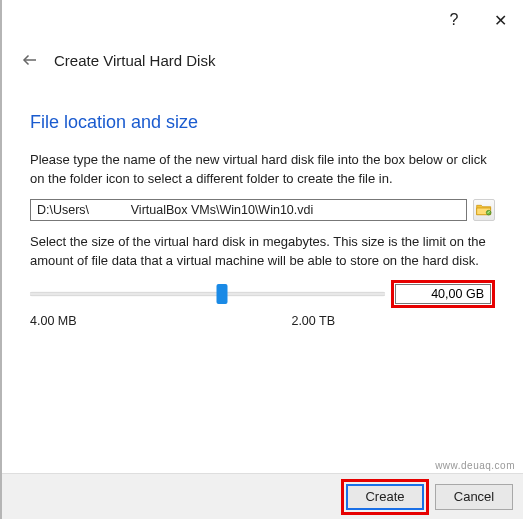  Describe the element at coordinates (222, 294) in the screenshot. I see `slider-thumb` at that location.